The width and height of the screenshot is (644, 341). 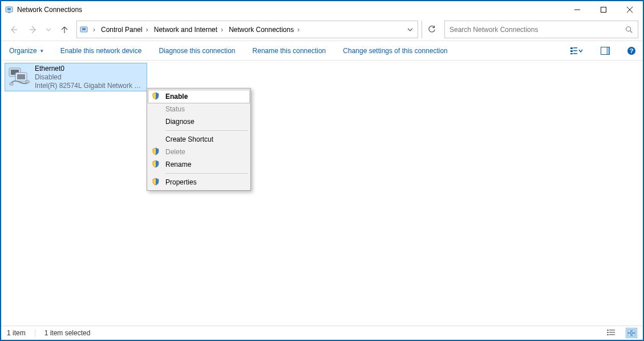 What do you see at coordinates (199, 139) in the screenshot?
I see `adapter-context-menu: Enable Status Diagnose Create Shortcut D…` at bounding box center [199, 139].